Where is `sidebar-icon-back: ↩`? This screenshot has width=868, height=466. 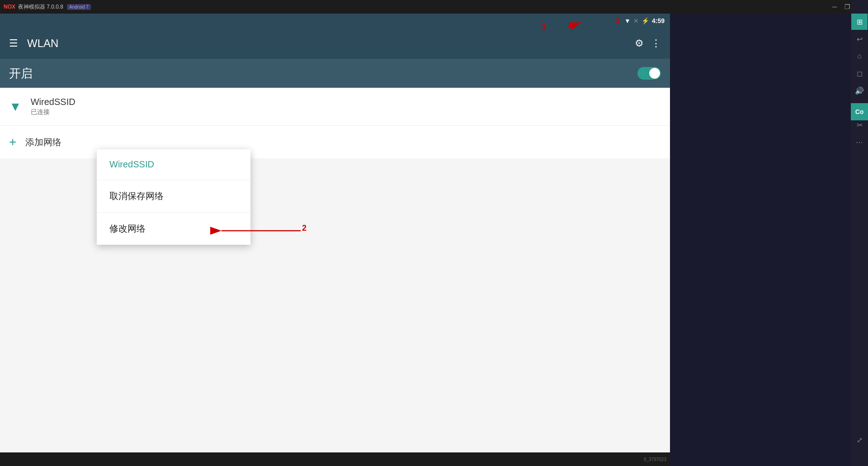 sidebar-icon-back: ↩ is located at coordinates (859, 39).